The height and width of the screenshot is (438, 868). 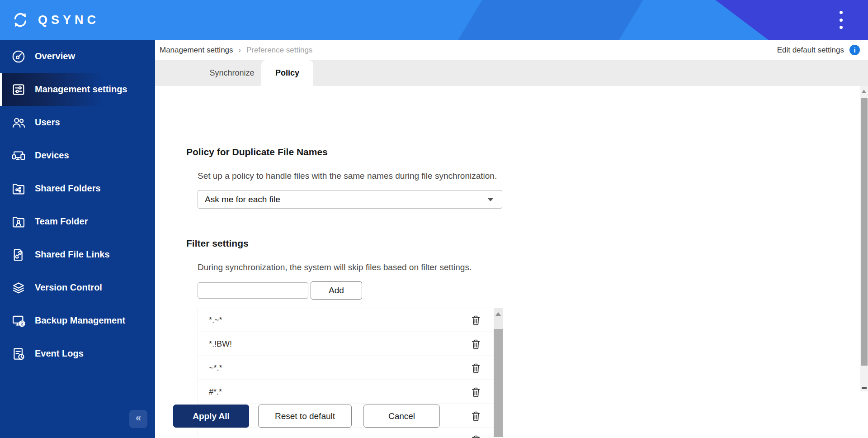 What do you see at coordinates (498, 383) in the screenshot?
I see `filter-list-scrollbar-thumb` at bounding box center [498, 383].